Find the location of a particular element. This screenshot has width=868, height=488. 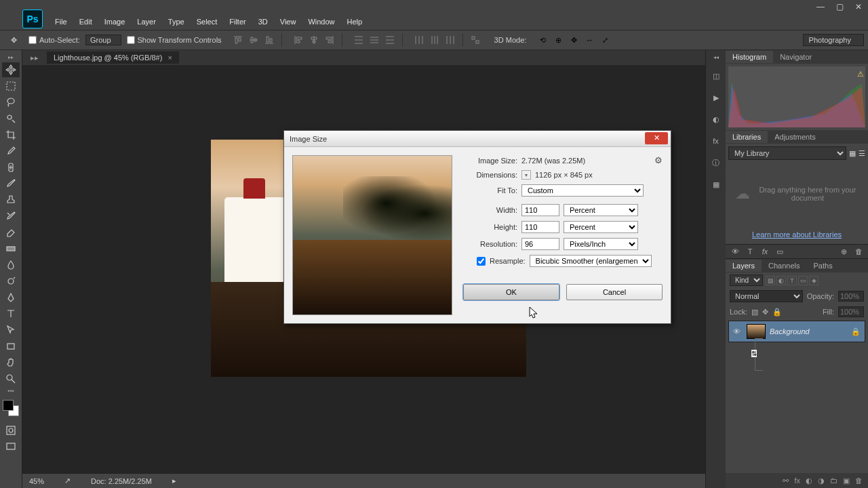

blur-tool is located at coordinates (11, 265).